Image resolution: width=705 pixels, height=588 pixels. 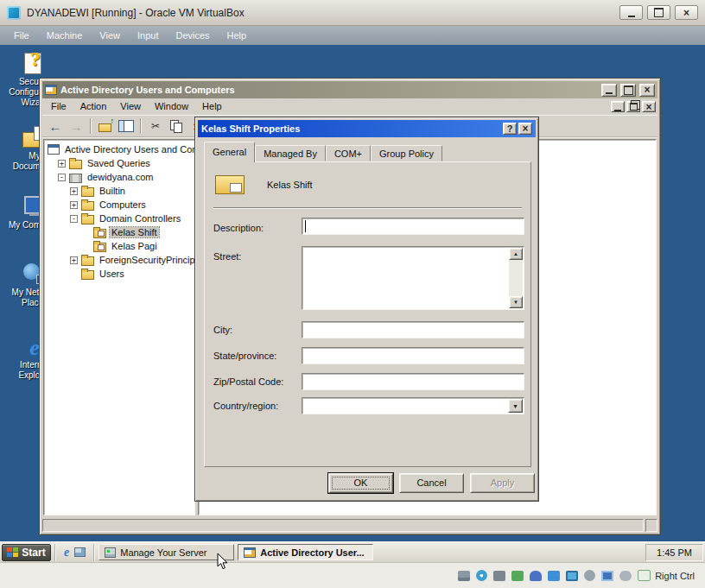 I want to click on mouse-integration-icon, so click(x=626, y=576).